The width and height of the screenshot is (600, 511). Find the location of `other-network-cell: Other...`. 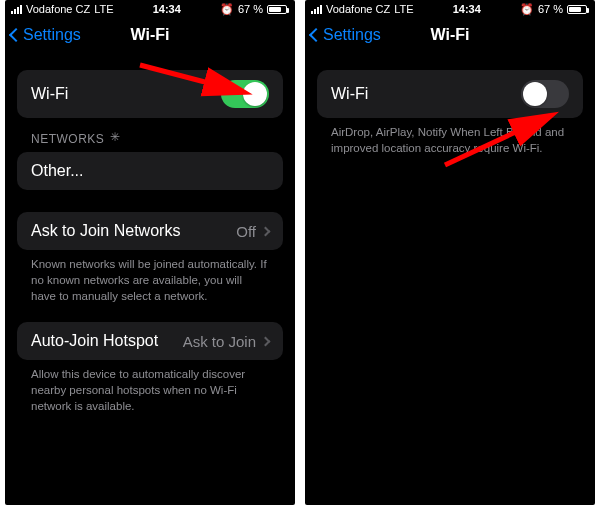

other-network-cell: Other... is located at coordinates (150, 171).